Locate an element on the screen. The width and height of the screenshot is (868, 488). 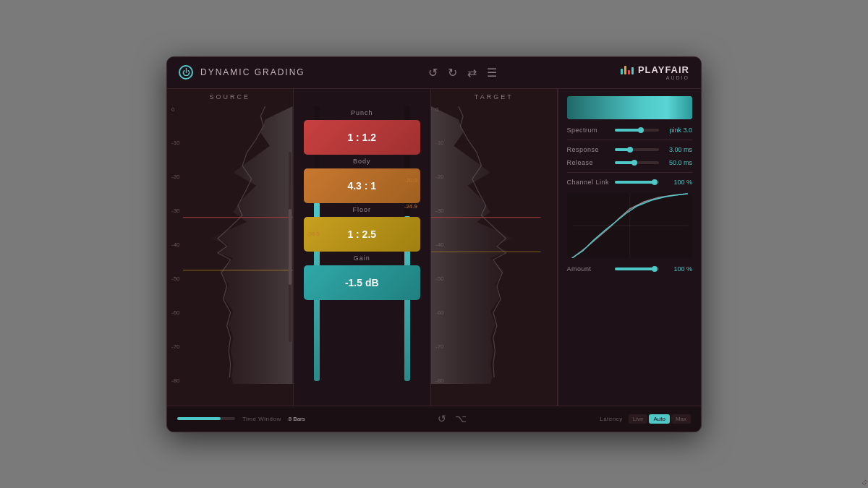
tscale-80: -80 is located at coordinates (440, 380).